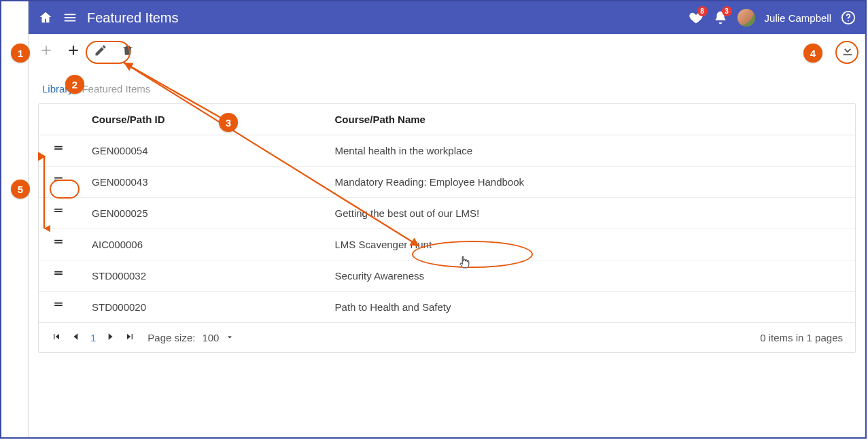 The image size is (868, 440). What do you see at coordinates (46, 50) in the screenshot?
I see `add-course-button` at bounding box center [46, 50].